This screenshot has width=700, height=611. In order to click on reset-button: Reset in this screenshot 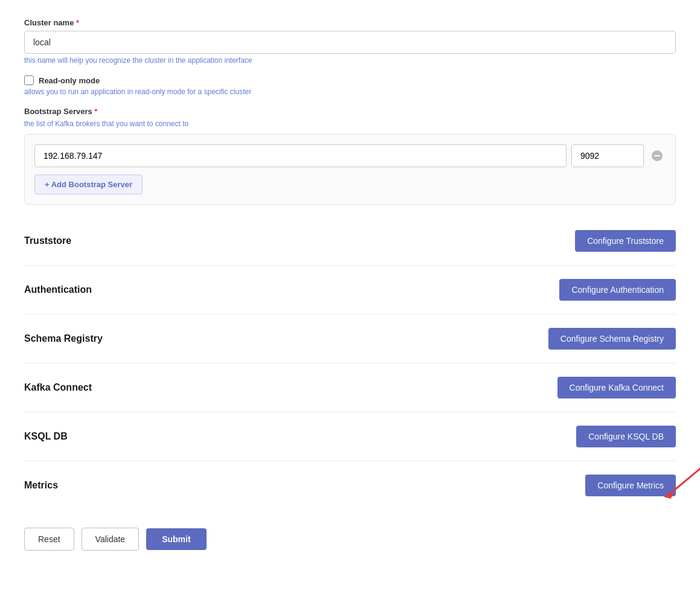, I will do `click(50, 539)`.